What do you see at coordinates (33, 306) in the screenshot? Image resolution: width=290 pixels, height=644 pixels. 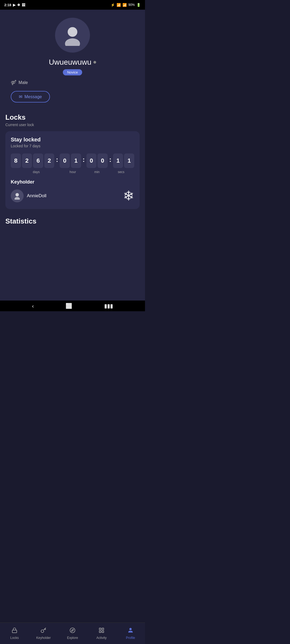 I see `back-button: ‹` at bounding box center [33, 306].